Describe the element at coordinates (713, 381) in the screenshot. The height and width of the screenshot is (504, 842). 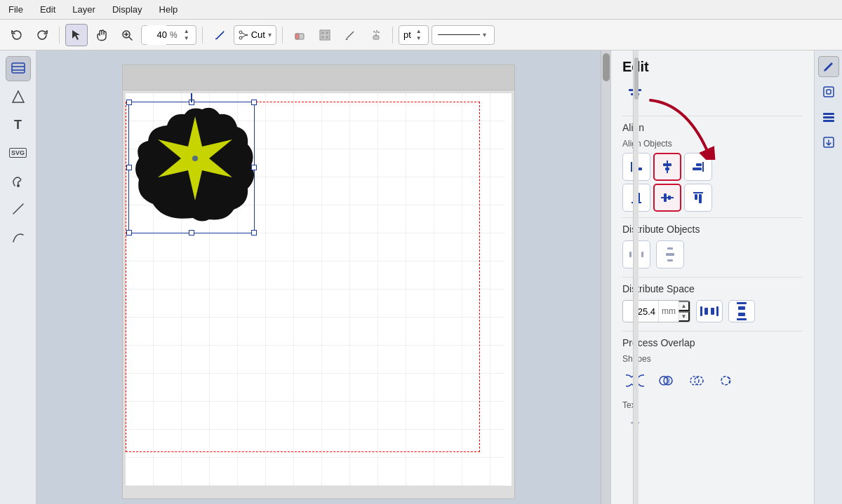
I see `shapes-row` at that location.